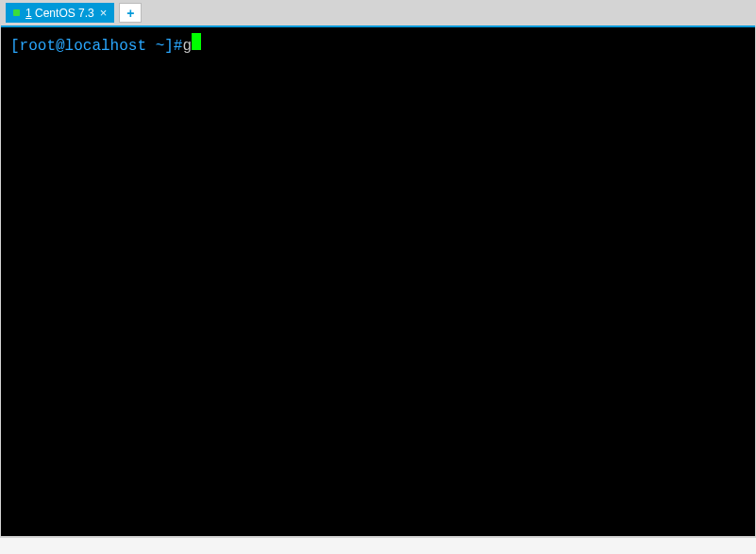 This screenshot has width=756, height=554. Describe the element at coordinates (130, 13) in the screenshot. I see `plus-icon: +` at that location.